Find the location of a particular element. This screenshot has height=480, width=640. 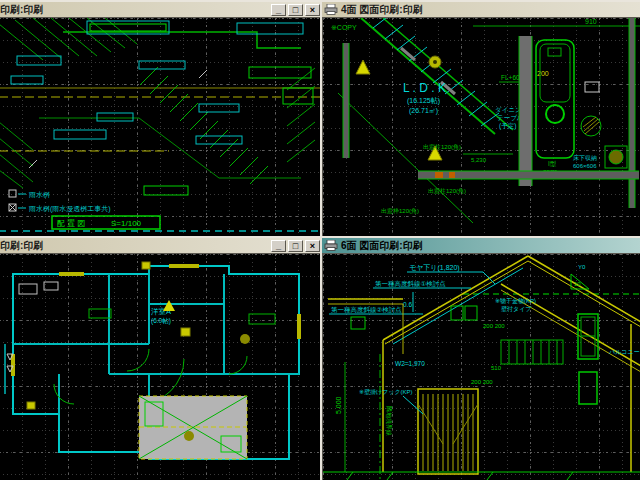

wall-left is located at coordinates (346, 100).